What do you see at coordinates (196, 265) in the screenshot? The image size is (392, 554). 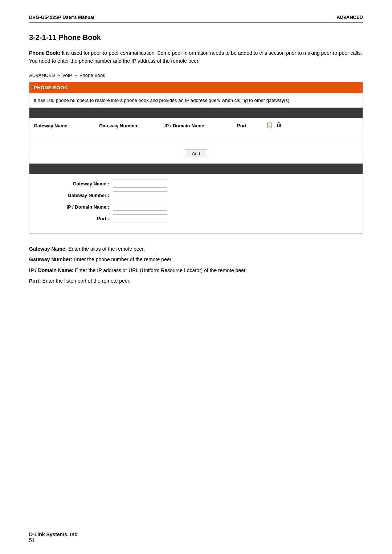 I see `description-block: Gateway Name: Enter the alias of the rem…` at bounding box center [196, 265].